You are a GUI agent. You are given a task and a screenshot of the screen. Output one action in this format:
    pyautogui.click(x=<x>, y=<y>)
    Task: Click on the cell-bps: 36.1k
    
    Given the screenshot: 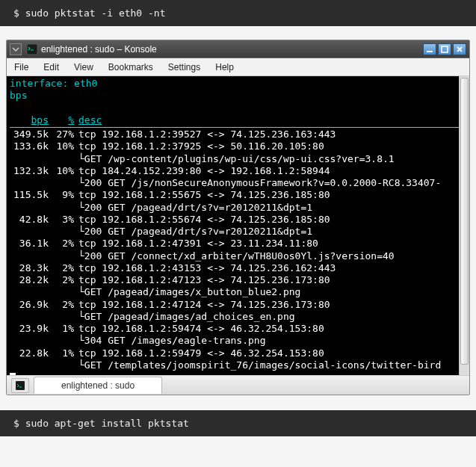 What is the action you would take?
    pyautogui.click(x=29, y=244)
    